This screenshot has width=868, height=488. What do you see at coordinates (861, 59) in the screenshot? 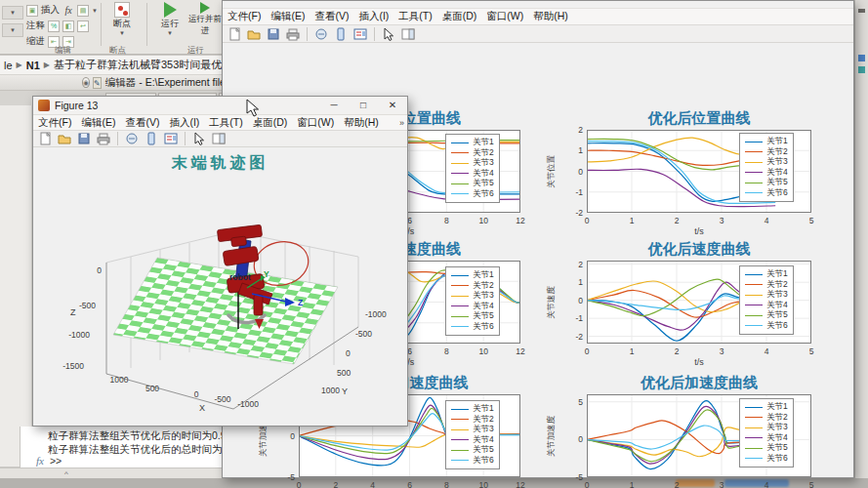
I see `window-edge-icon` at bounding box center [861, 59].